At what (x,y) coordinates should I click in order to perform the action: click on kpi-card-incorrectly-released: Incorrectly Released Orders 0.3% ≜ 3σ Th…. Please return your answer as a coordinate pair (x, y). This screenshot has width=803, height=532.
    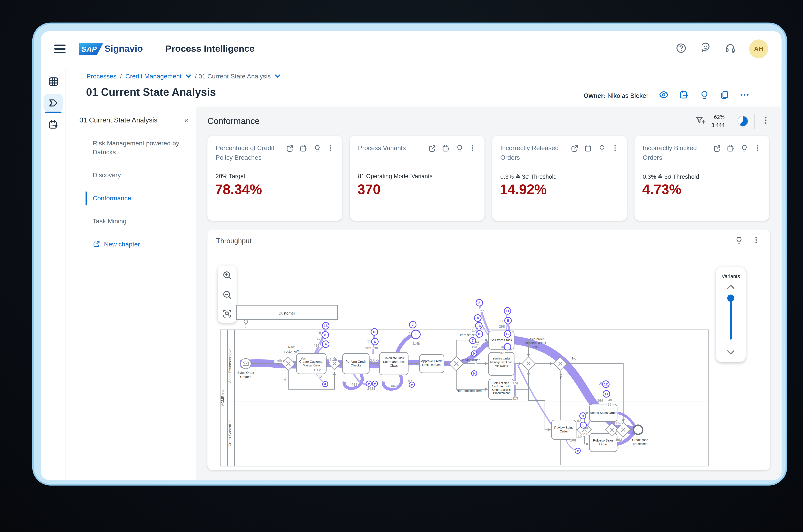
    Looking at the image, I should click on (559, 178).